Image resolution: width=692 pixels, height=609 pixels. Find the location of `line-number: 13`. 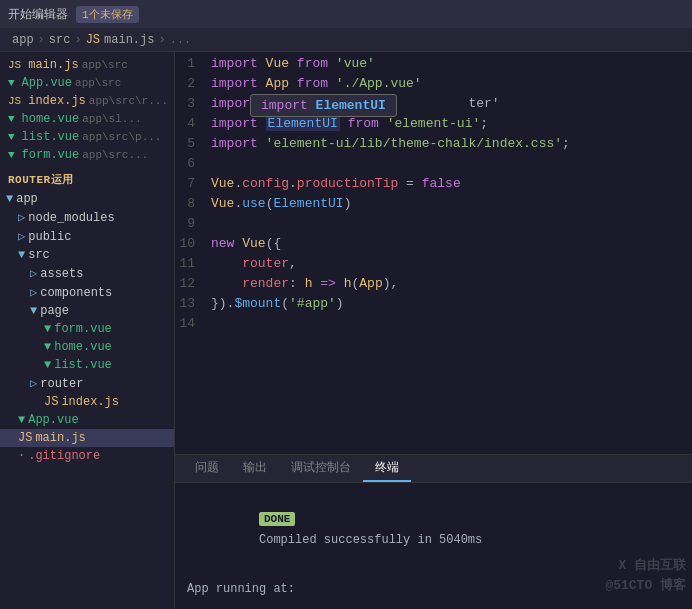

line-number: 13 is located at coordinates (191, 304).